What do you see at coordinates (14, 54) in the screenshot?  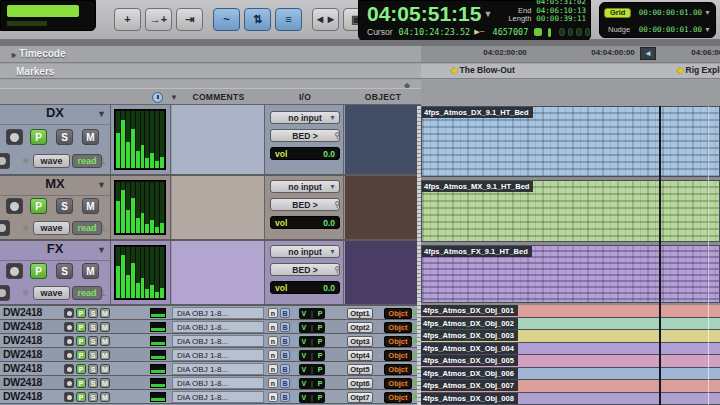 I see `ruler-collapse-icon: ▸` at bounding box center [14, 54].